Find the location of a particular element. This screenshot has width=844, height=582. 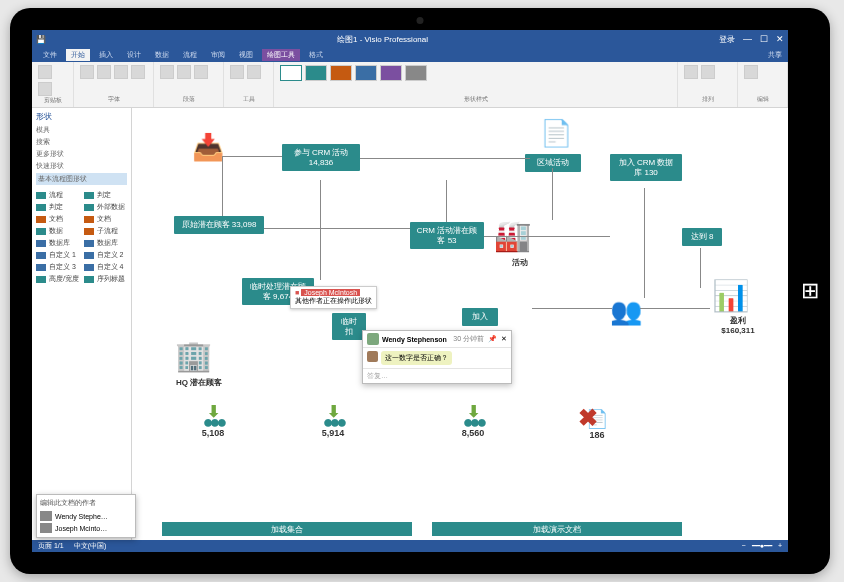

ribbon-group-tools: 工具 is located at coordinates (249, 84).